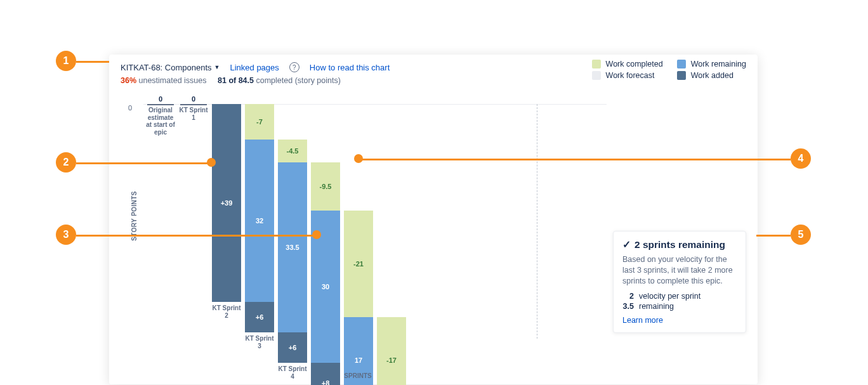  I want to click on callout-2-dot, so click(211, 162).